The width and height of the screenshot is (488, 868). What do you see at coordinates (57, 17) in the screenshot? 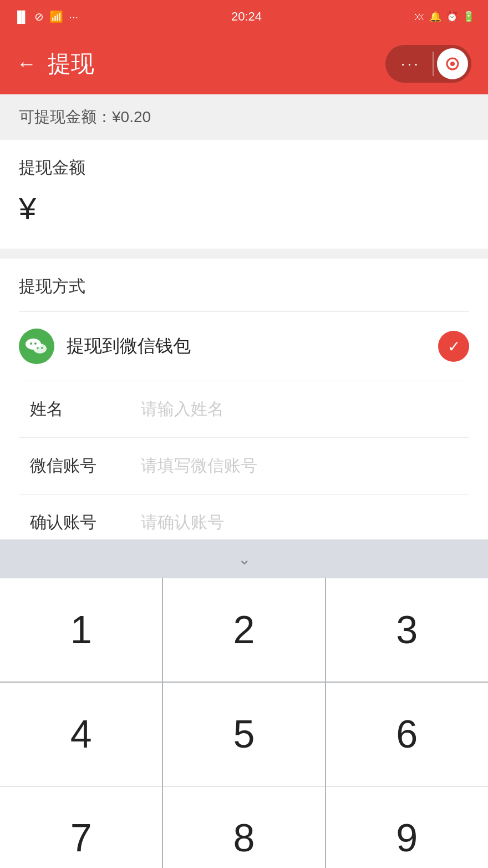
I see `wifi-icon: 📶` at bounding box center [57, 17].